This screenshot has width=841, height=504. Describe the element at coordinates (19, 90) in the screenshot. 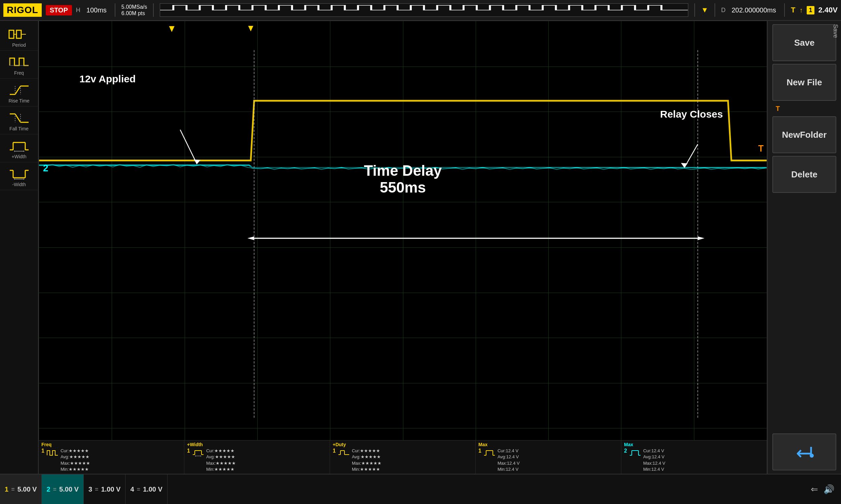

I see `rise-time-icon` at that location.